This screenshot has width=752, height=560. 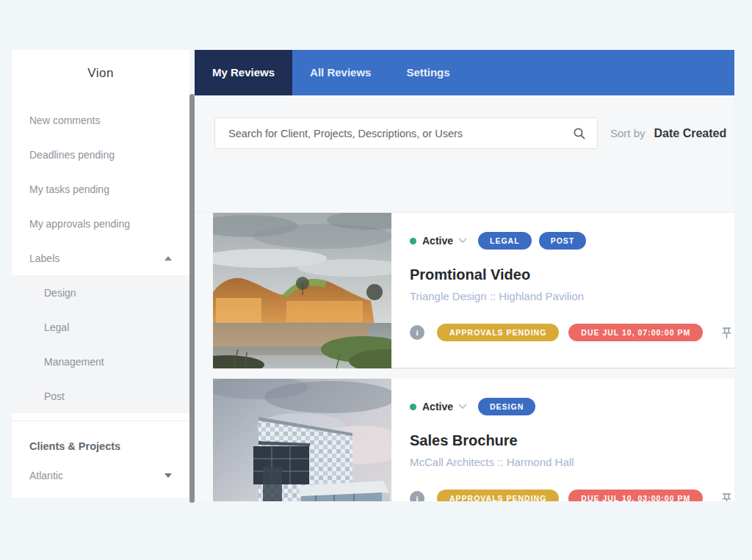 I want to click on status-row: Active DESIGN, so click(x=572, y=407).